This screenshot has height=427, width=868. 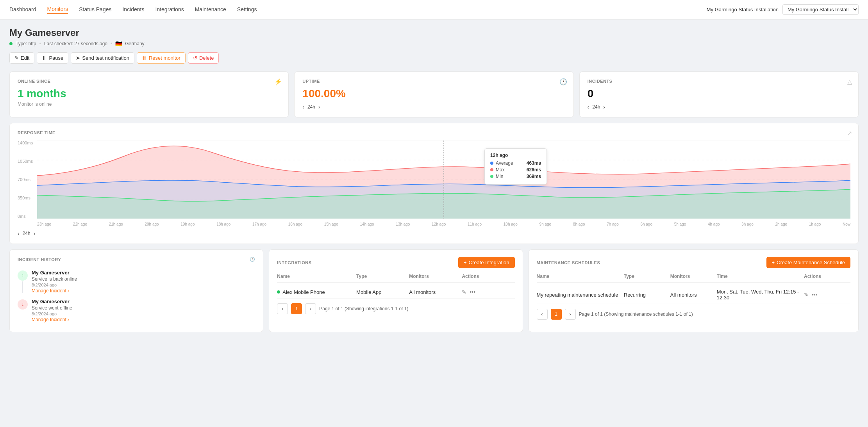 What do you see at coordinates (806, 295) in the screenshot?
I see `maintenance-edit-button: ✎` at bounding box center [806, 295].